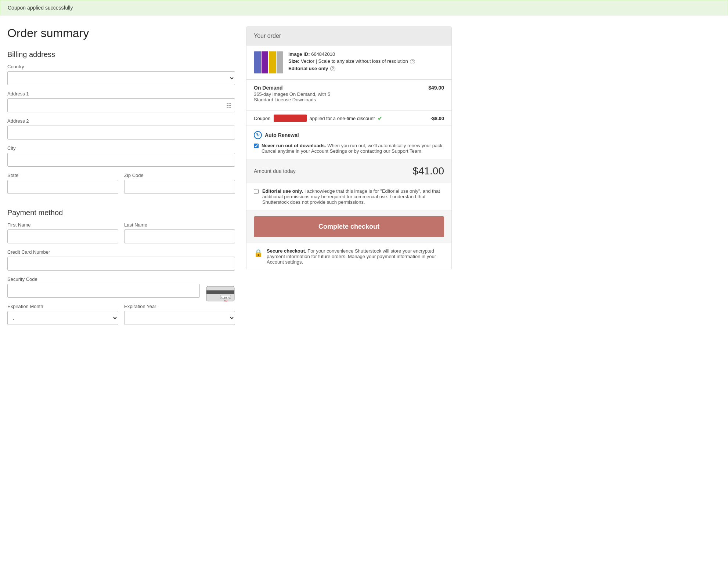 The image size is (728, 572). What do you see at coordinates (180, 183) in the screenshot?
I see `zip-field-group: Zip Code` at bounding box center [180, 183].